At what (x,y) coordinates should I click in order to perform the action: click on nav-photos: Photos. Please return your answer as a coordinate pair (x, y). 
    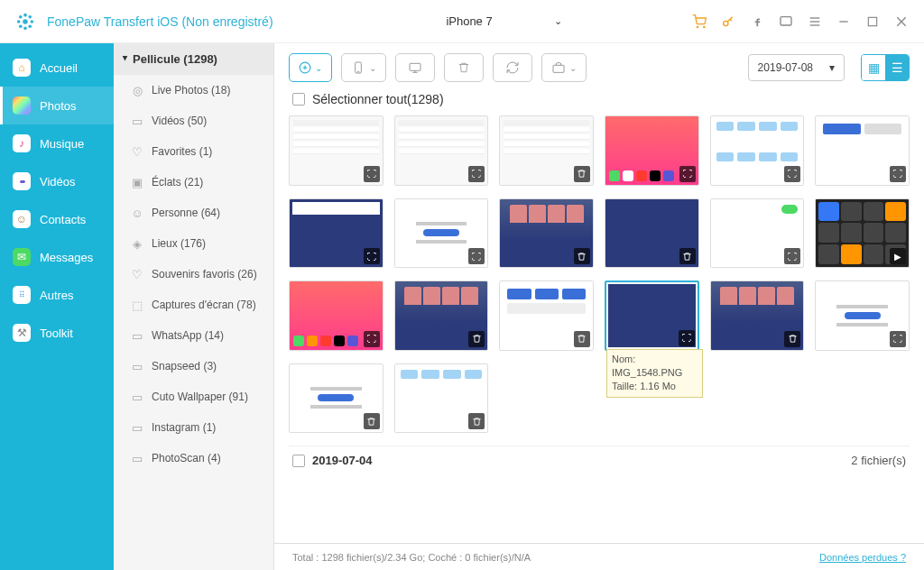
    Looking at the image, I should click on (57, 106).